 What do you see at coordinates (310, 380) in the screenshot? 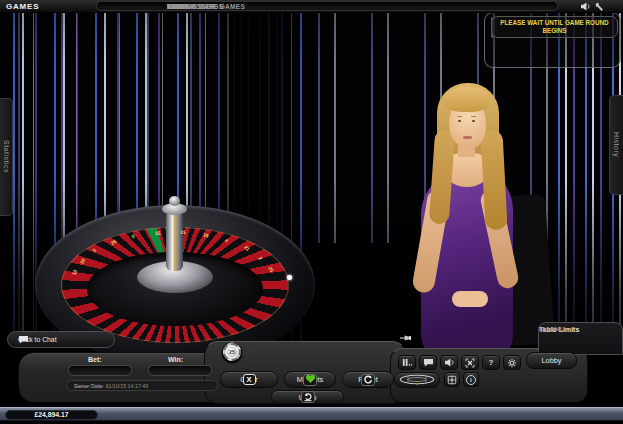
I see `my-bets-icon` at bounding box center [310, 380].